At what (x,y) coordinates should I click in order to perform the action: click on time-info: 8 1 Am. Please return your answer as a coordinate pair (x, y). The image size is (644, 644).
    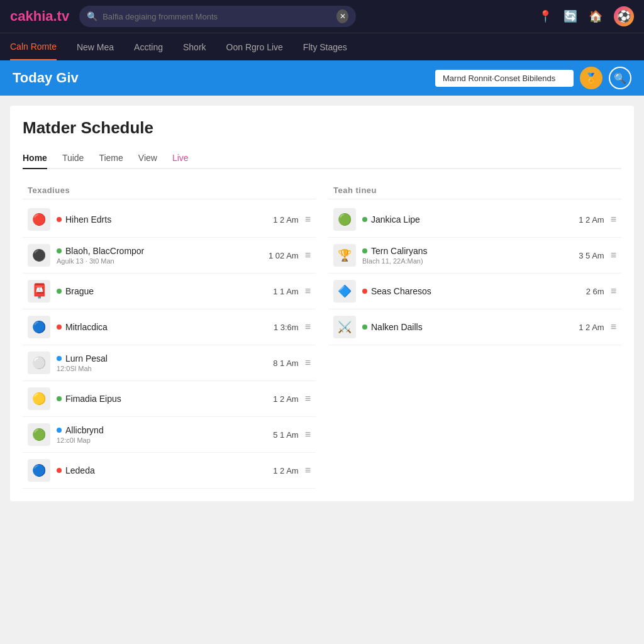
    Looking at the image, I should click on (286, 364).